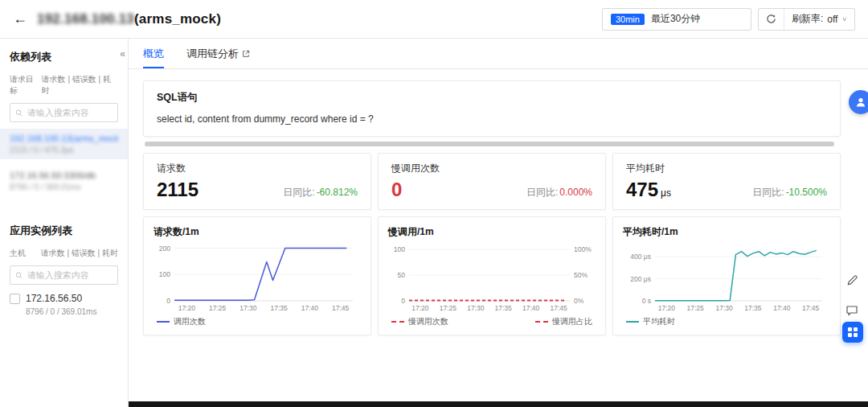  What do you see at coordinates (257, 278) in the screenshot?
I see `request-rate-chart: 010020017:2017:2517:3017:3517:4017:45` at bounding box center [257, 278].